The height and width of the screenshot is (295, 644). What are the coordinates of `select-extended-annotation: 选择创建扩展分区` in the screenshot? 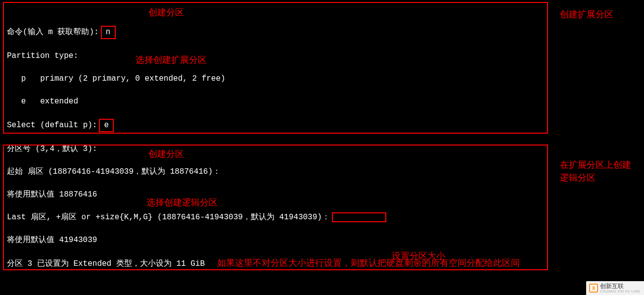 It's located at (171, 60).